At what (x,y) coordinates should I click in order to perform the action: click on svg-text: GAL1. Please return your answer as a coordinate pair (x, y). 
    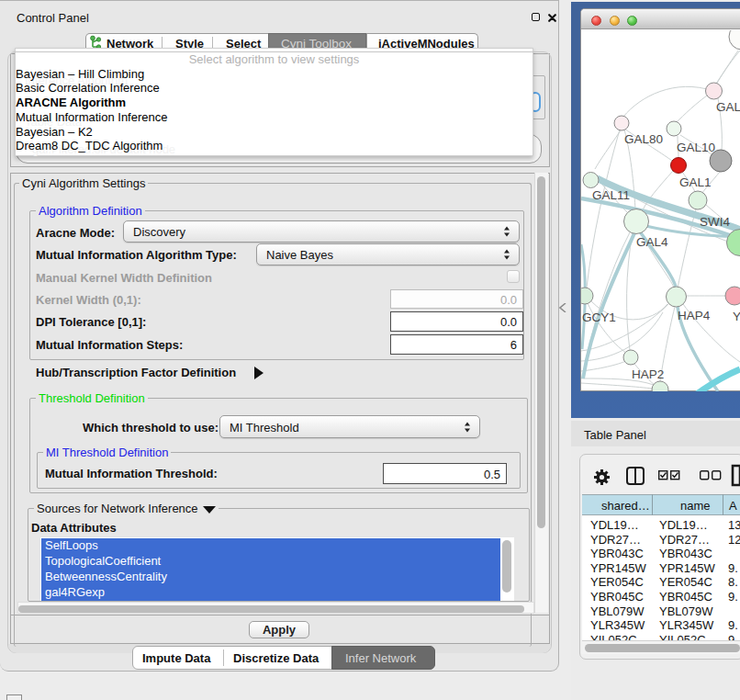
    Looking at the image, I should click on (696, 182).